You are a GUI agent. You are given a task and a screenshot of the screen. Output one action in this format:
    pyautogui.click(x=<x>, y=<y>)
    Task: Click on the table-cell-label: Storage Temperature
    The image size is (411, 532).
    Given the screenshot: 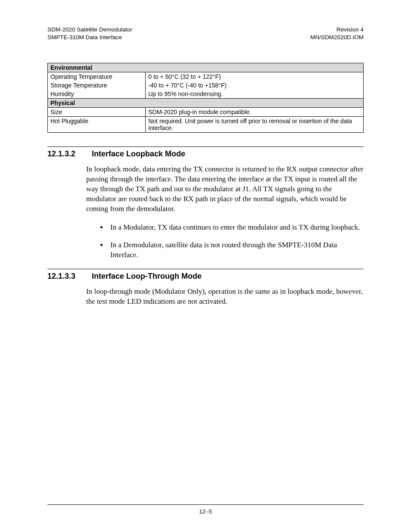 What is the action you would take?
    pyautogui.click(x=97, y=85)
    